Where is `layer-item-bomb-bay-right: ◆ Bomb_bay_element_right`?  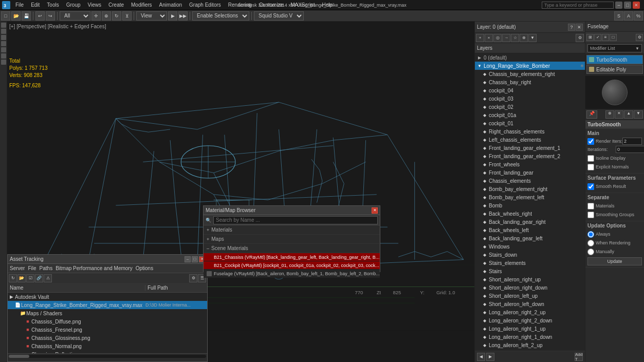
layer-item-bomb-bay-right: ◆ Bomb_bay_element_right is located at coordinates (530, 189).